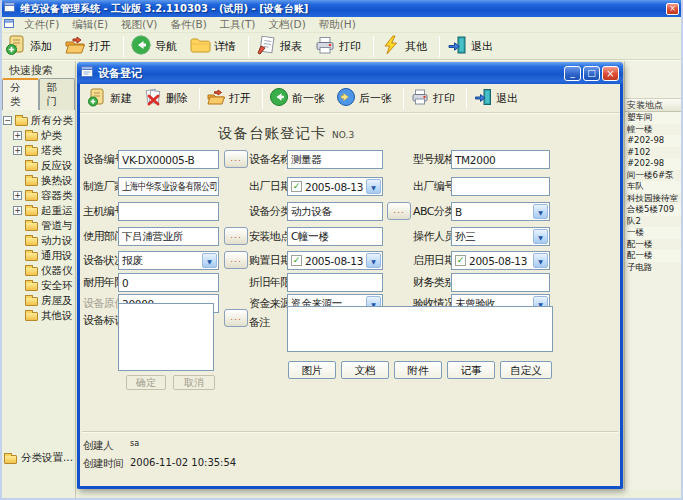  What do you see at coordinates (38, 120) in the screenshot?
I see `tree-item-all: 所有分类` at bounding box center [38, 120].